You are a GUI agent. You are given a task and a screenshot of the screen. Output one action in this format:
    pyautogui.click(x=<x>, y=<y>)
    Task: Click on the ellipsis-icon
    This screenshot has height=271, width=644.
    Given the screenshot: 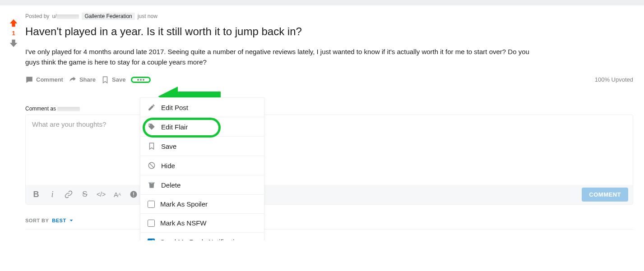 What is the action you would take?
    pyautogui.click(x=141, y=78)
    